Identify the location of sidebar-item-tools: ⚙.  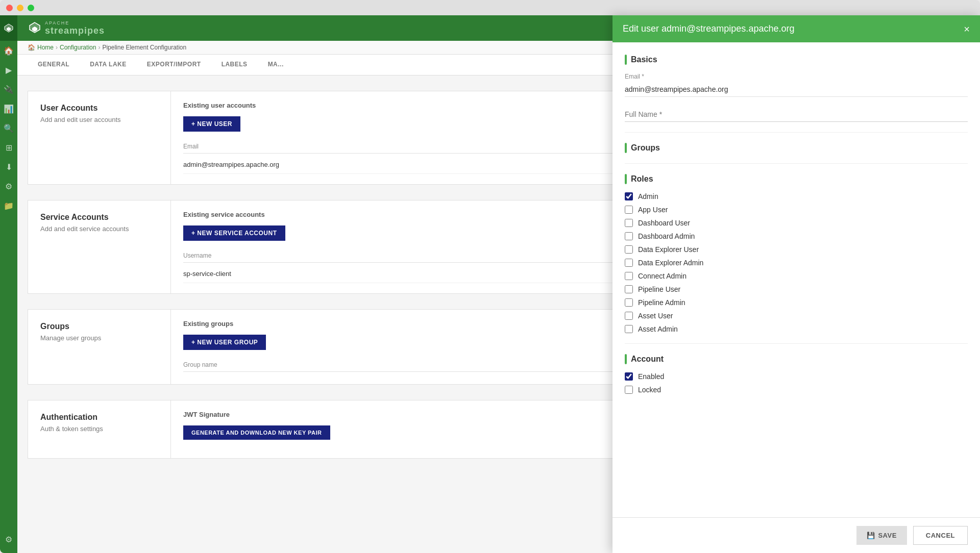
(9, 186).